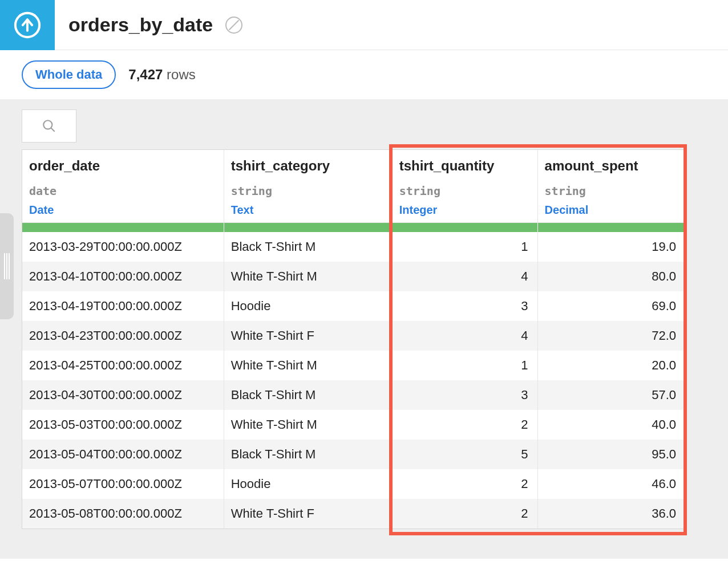 The image size is (728, 561). What do you see at coordinates (354, 365) in the screenshot?
I see `table-row: 2013-04-25T00:00:00.000ZWhite T-Shirt M1…` at bounding box center [354, 365].